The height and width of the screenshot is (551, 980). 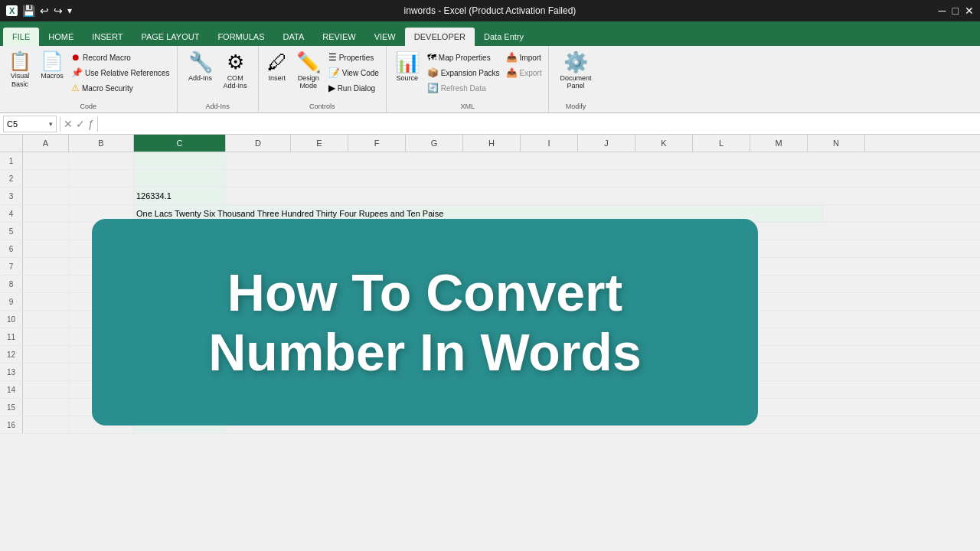 What do you see at coordinates (217, 106) in the screenshot?
I see `addins-group-label: Add-Ins` at bounding box center [217, 106].